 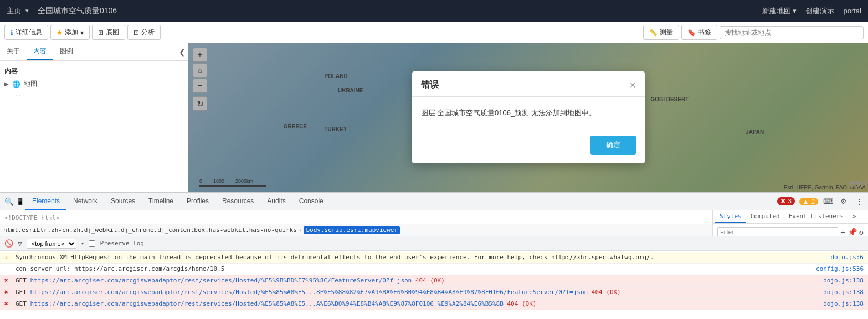 I want to click on dialog-body: 图层 全国城市空气质量0106_预测 无法添加到地图中。, so click(x=528, y=114).